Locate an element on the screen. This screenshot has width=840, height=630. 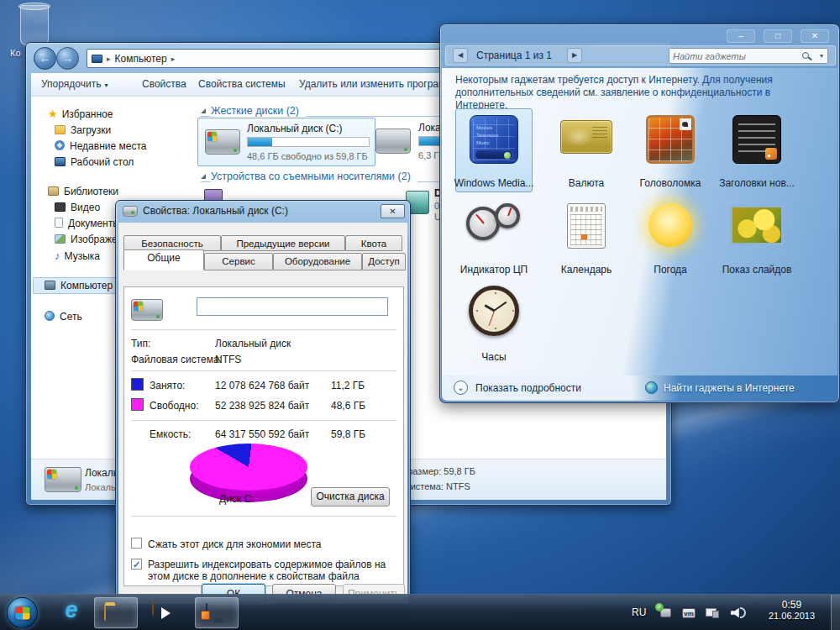
gadget-currency: Валюта is located at coordinates (586, 154).